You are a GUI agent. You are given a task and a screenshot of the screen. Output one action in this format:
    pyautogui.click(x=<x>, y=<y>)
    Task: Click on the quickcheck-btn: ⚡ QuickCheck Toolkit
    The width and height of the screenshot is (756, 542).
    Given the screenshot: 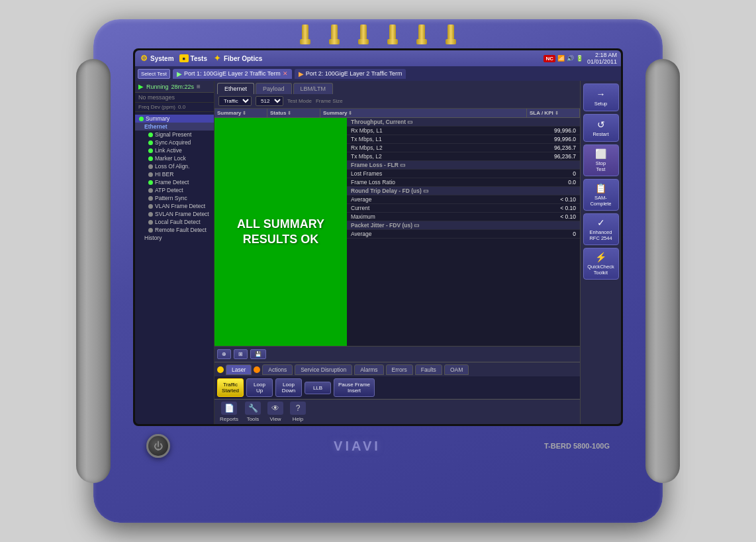 What is the action you would take?
    pyautogui.click(x=601, y=264)
    